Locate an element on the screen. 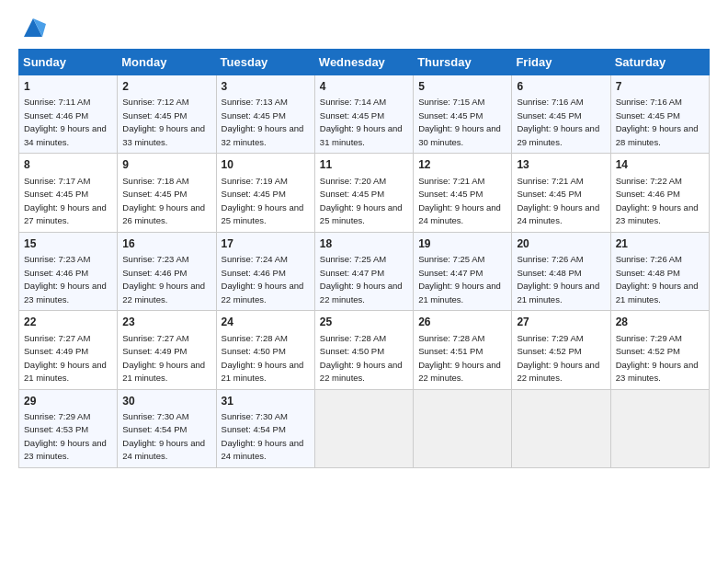 This screenshot has width=728, height=563. header is located at coordinates (364, 29).